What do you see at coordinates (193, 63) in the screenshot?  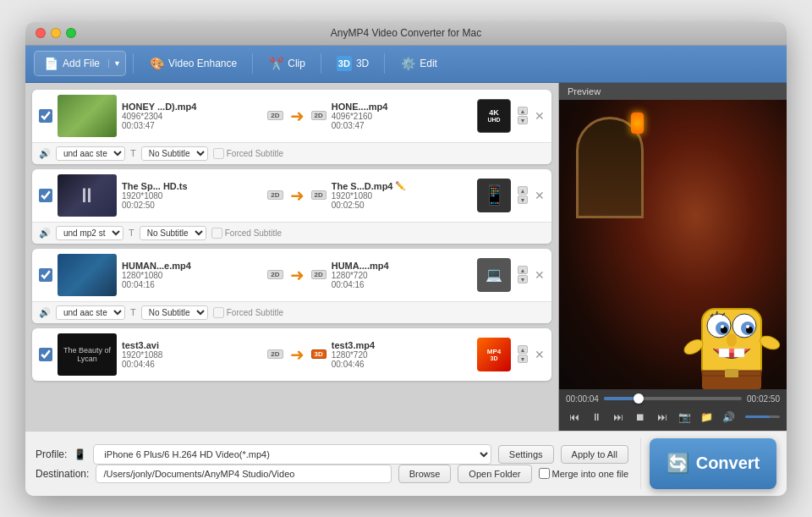 I see `video-enhance-button: 🎨 Video Enhance` at bounding box center [193, 63].